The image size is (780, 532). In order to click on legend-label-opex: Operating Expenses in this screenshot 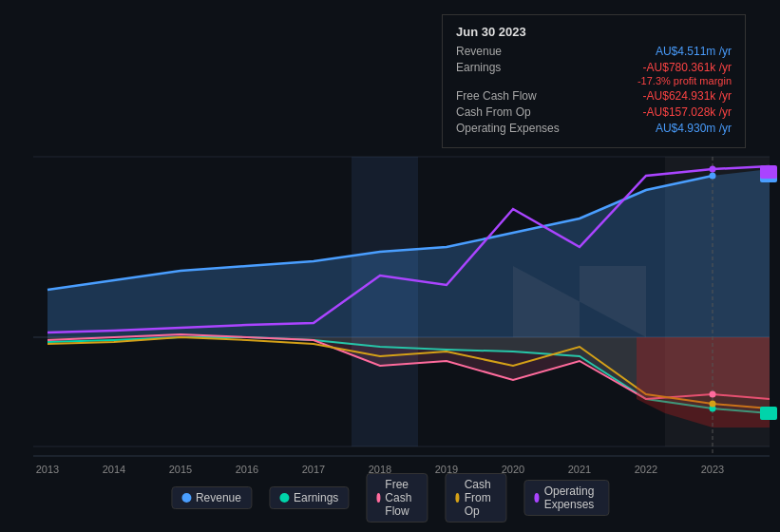, I will do `click(572, 498)`.